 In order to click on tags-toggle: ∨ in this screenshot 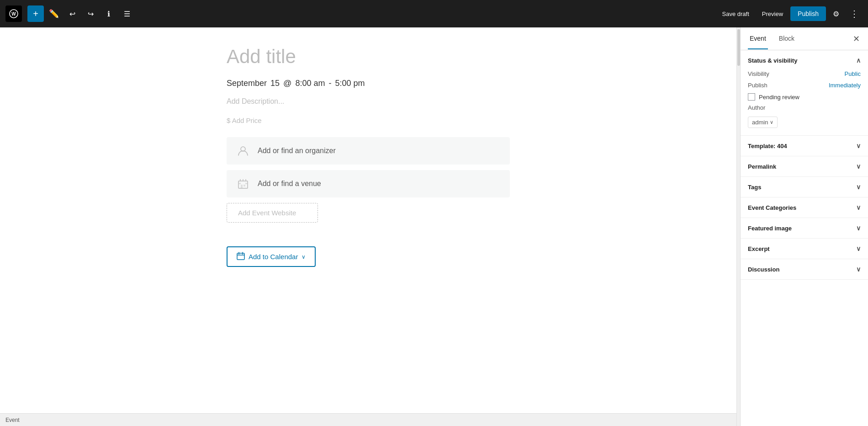, I will do `click(858, 187)`.